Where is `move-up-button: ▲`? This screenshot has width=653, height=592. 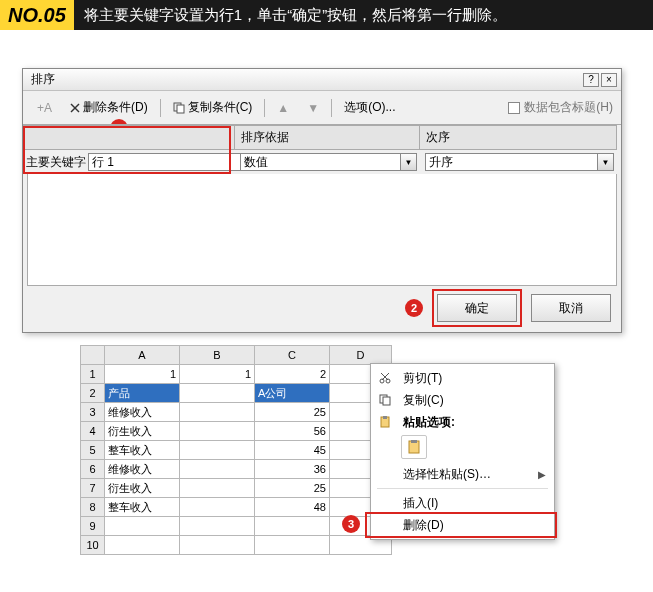 move-up-button: ▲ is located at coordinates (283, 108).